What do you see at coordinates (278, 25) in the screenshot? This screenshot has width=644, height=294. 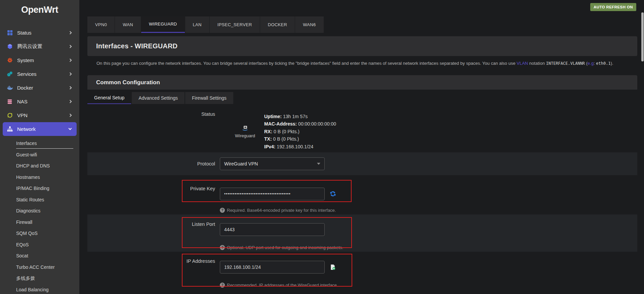 I see `tab-docker: DOCKER` at bounding box center [278, 25].